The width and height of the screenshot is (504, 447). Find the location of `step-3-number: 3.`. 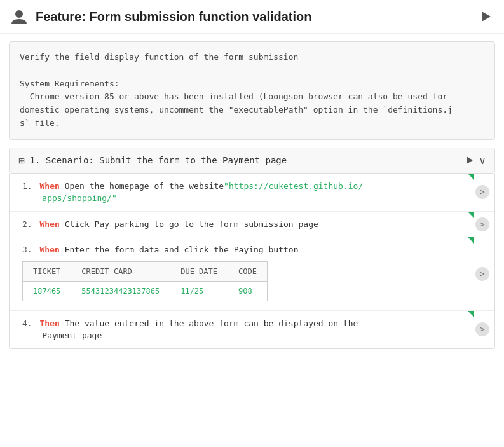

step-3-number: 3. is located at coordinates (27, 249).